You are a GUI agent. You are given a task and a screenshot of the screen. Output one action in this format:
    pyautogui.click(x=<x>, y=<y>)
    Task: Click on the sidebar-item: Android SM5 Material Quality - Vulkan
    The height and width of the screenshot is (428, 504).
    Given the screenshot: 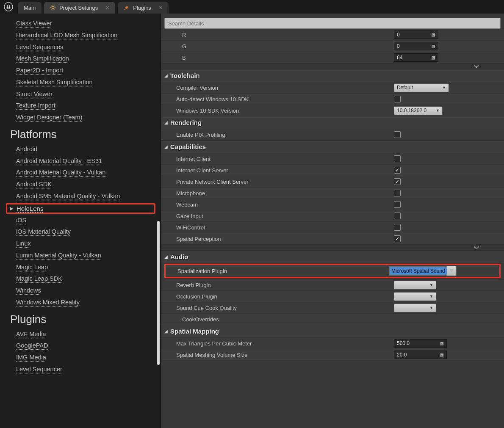 What is the action you would take?
    pyautogui.click(x=80, y=196)
    